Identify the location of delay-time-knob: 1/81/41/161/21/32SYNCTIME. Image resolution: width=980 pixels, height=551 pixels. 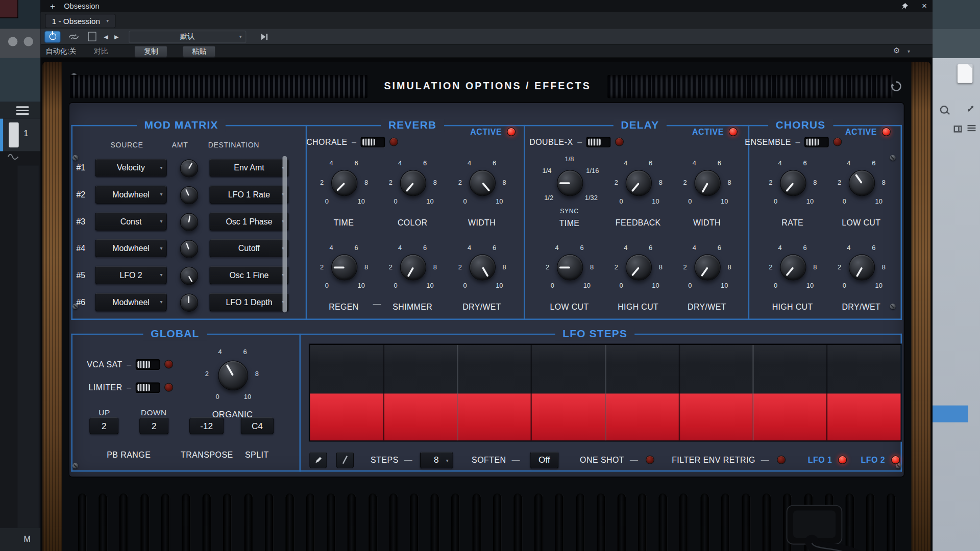
(570, 191).